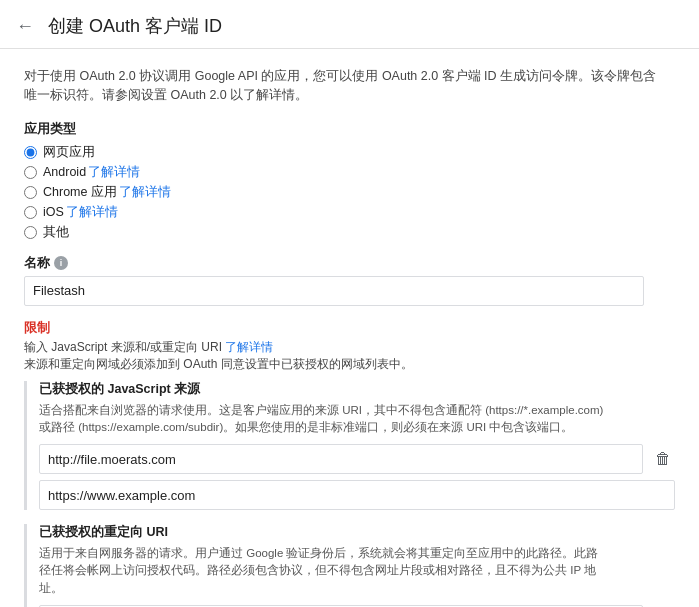  I want to click on radio-chrome-label: Chrome 应用, so click(80, 192).